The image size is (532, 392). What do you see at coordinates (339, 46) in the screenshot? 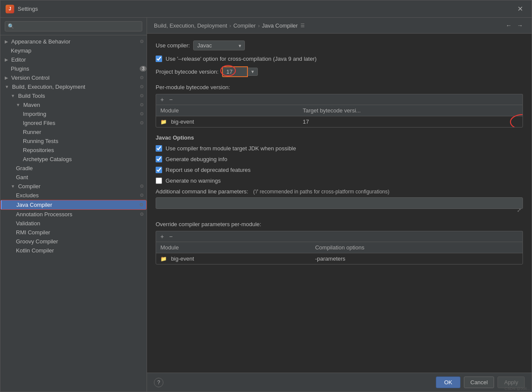
I see `use-compiler-row: Use compiler: Javac ▼` at bounding box center [339, 46].